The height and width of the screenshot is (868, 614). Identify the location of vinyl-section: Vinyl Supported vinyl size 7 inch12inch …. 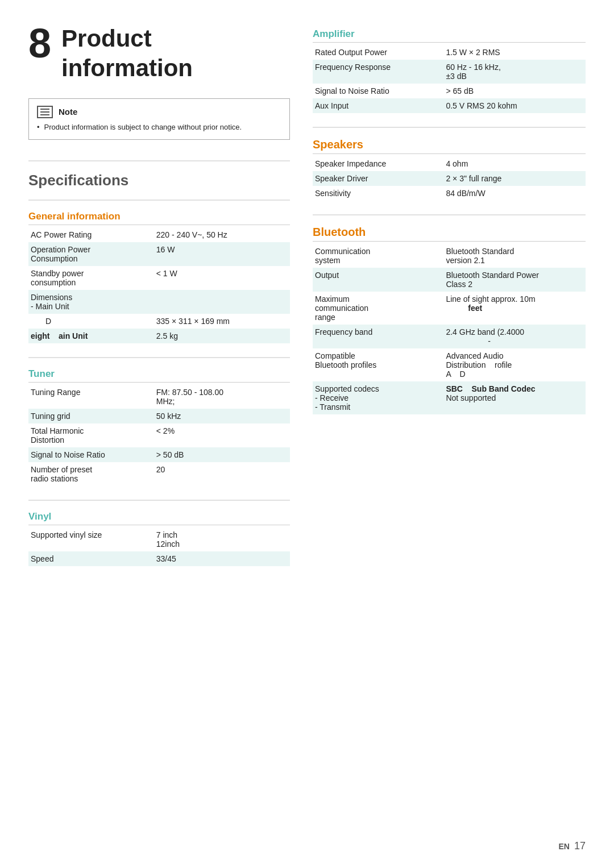
(159, 539).